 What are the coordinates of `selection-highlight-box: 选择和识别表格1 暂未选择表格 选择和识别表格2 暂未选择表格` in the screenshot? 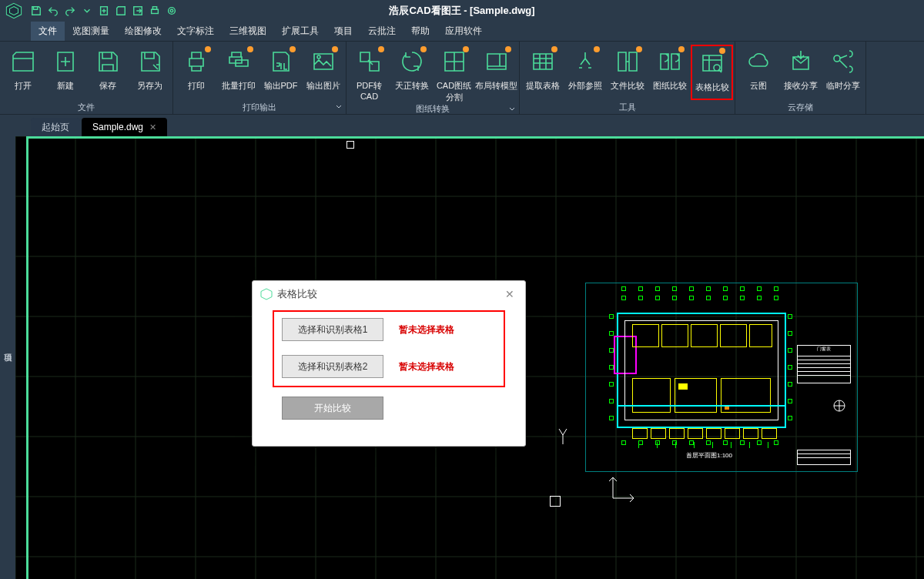 It's located at (389, 349).